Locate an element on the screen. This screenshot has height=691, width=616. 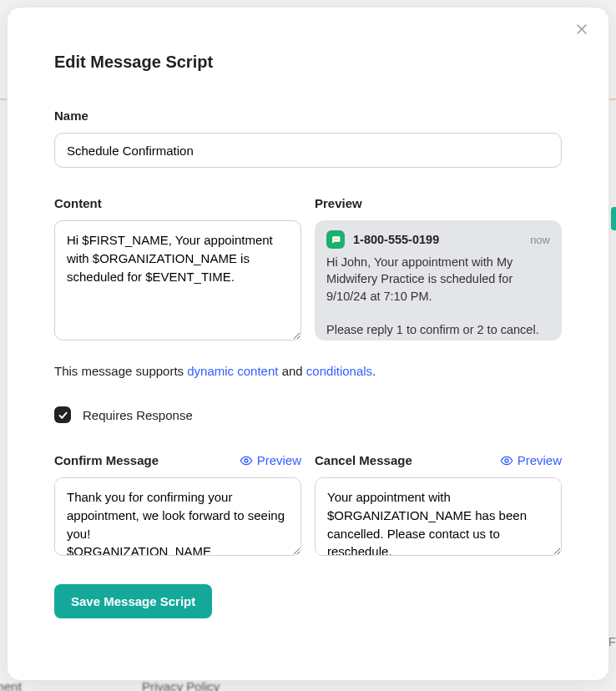
support-and: and is located at coordinates (292, 371).